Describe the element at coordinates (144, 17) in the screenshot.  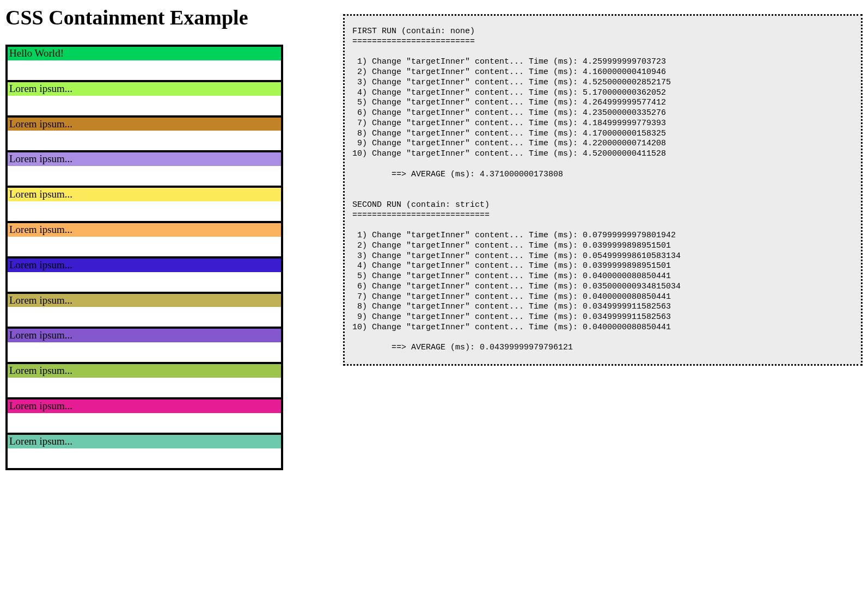
I see `page-title: CSS Containment Example` at that location.